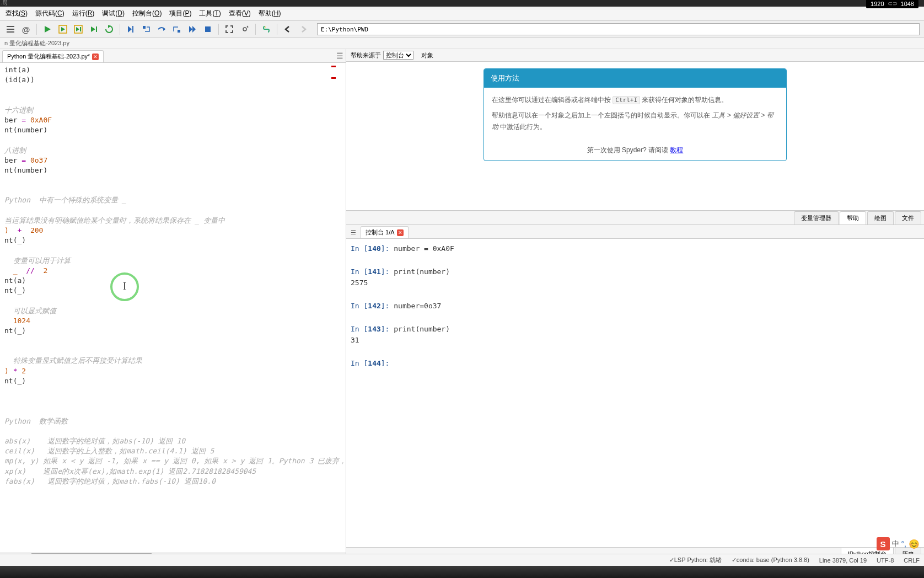 The image size is (924, 578). What do you see at coordinates (877, 4) in the screenshot?
I see `res-w: 1920` at bounding box center [877, 4].